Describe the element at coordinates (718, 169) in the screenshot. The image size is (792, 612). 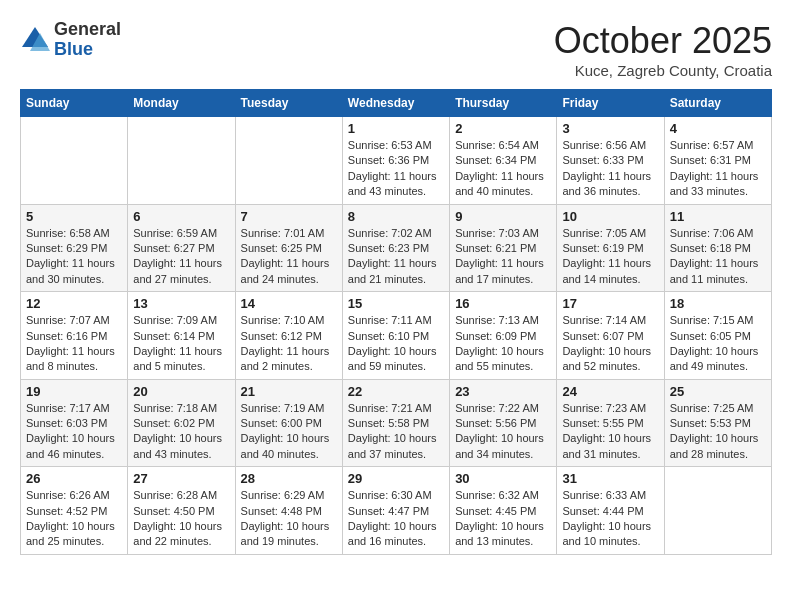
I see `day-info: Sunrise: 6:57 AM Sunset: 6:31 PM Dayligh…` at that location.